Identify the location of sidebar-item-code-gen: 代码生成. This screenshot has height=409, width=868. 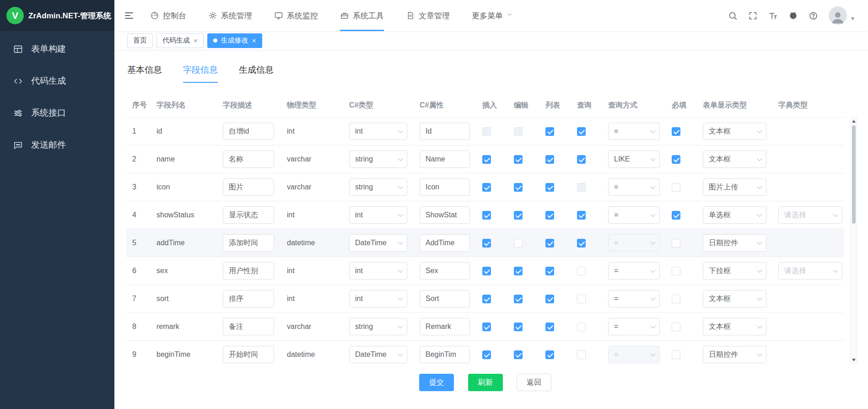
(57, 81).